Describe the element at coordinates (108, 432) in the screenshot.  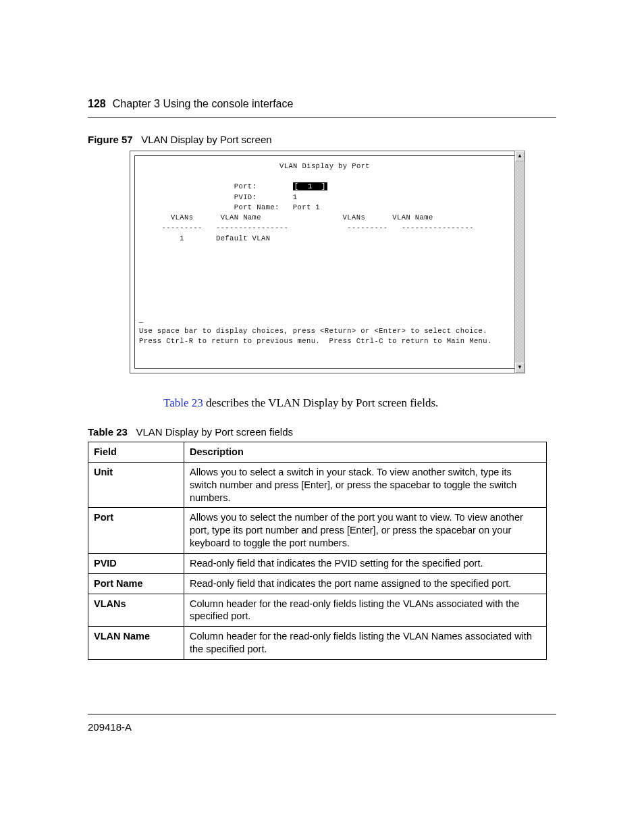
I see `table-label: Table 23` at that location.